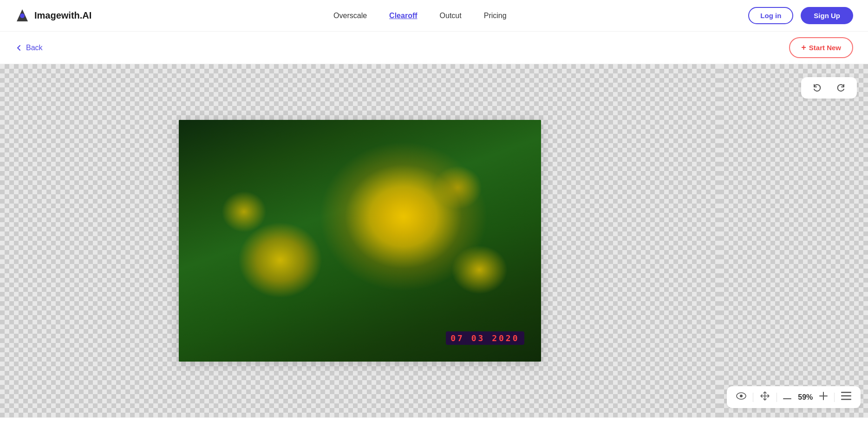  I want to click on header-actions: Log in Sign Up, so click(801, 16).